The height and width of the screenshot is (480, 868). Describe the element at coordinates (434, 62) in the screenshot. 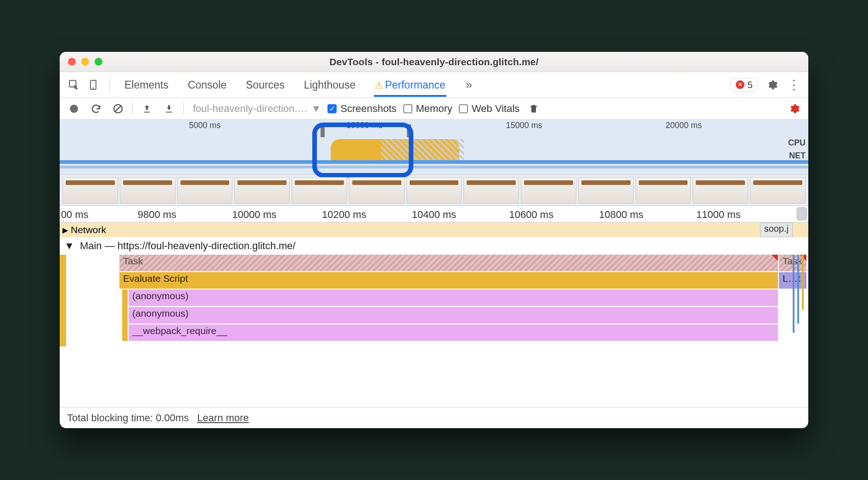

I see `titlebar: DevTools - foul-heavenly-direction.glitc…` at that location.